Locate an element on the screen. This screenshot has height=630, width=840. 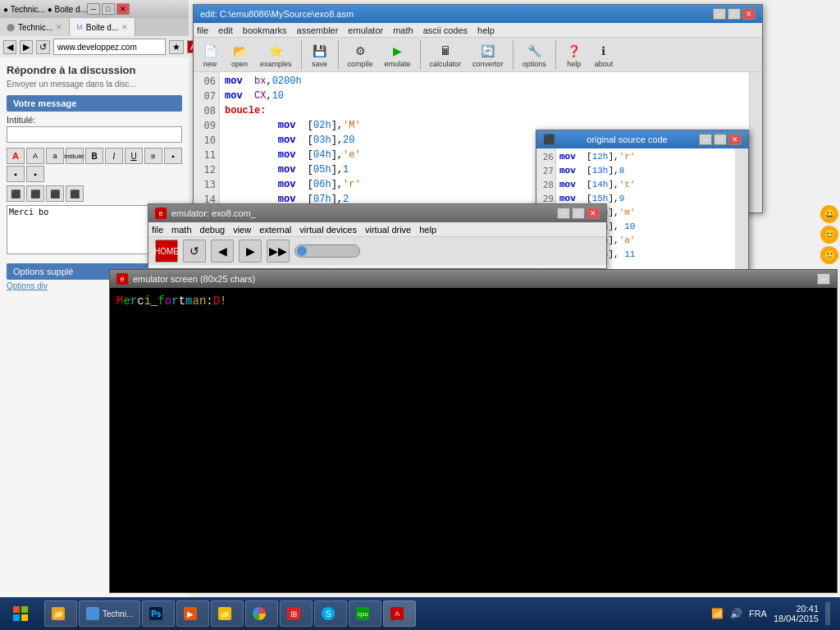
editor-tb-help: ❓ help is located at coordinates (574, 55).